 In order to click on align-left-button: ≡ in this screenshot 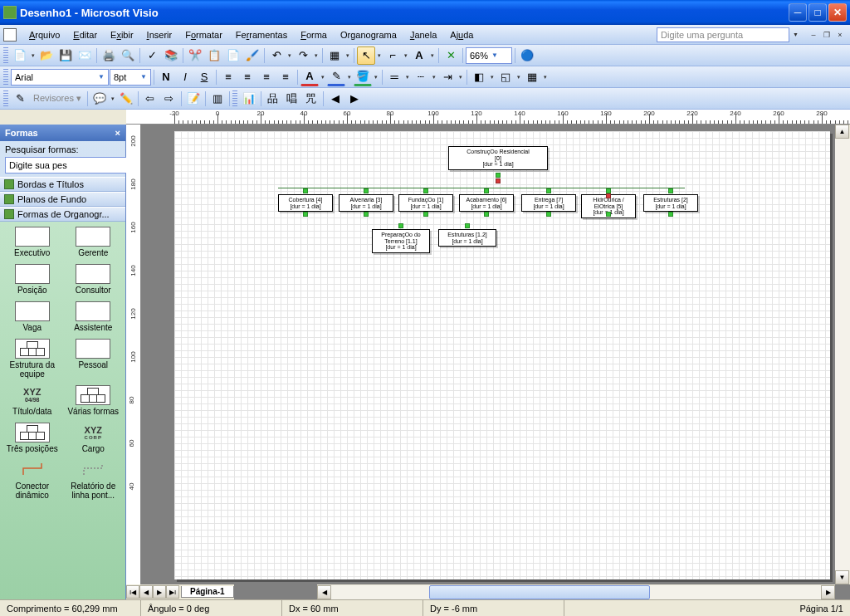, I will do `click(228, 77)`.